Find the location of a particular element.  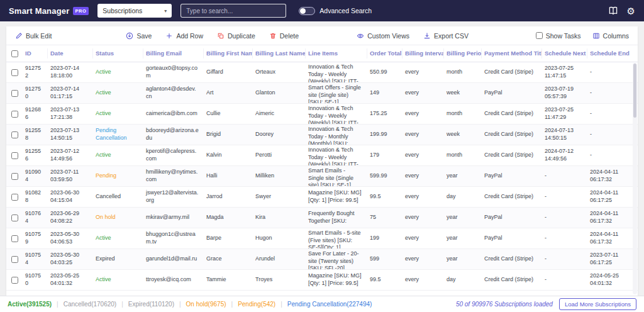

export-csv-button: Export CSV is located at coordinates (446, 36).